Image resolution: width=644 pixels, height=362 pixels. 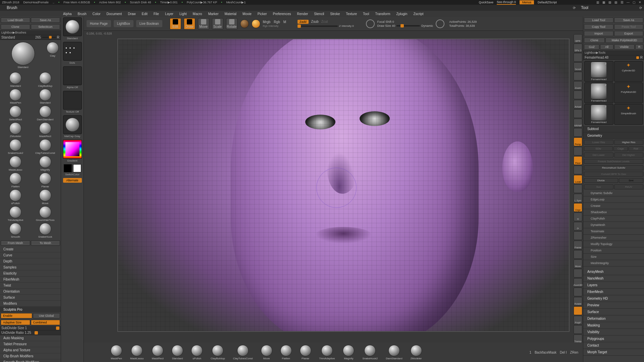 What do you see at coordinates (578, 85) in the screenshot?
I see `rail-zoom: Zoom` at bounding box center [578, 85].